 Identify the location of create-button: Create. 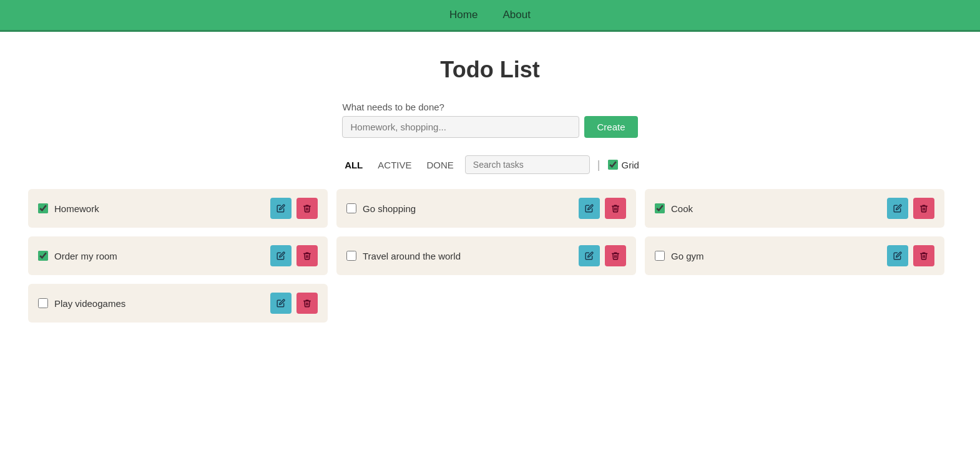
(610, 127).